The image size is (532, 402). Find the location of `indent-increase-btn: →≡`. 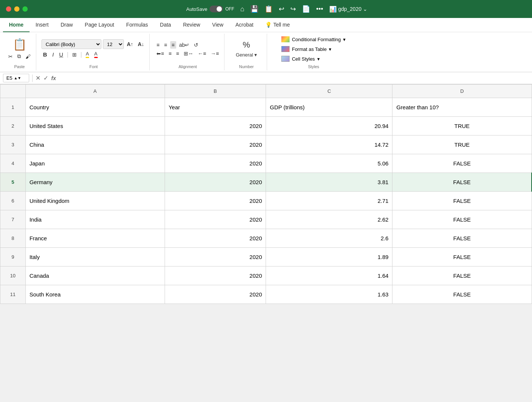

indent-increase-btn: →≡ is located at coordinates (215, 54).